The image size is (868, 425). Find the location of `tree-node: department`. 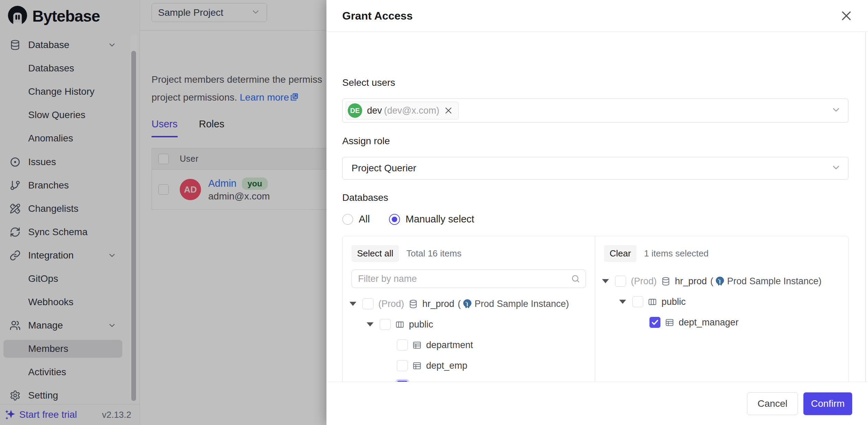

tree-node: department is located at coordinates (464, 345).